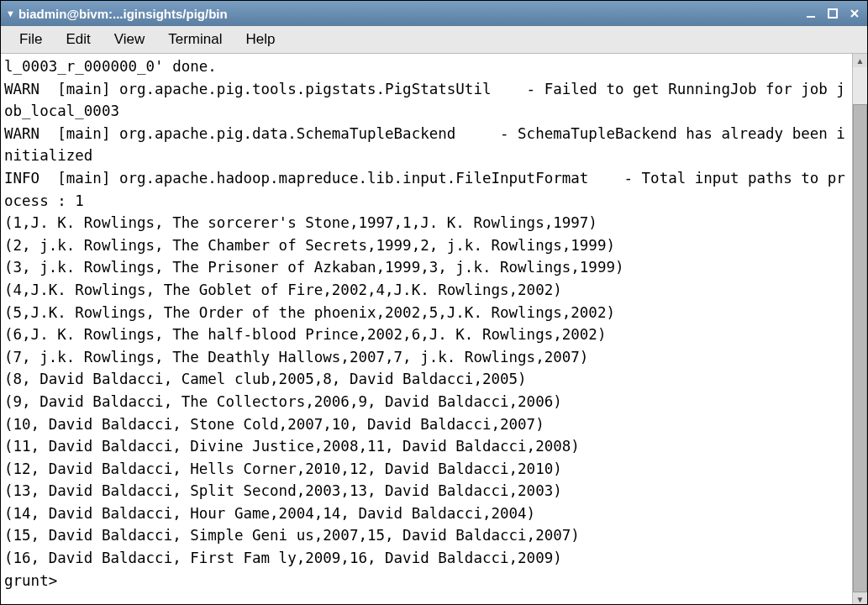 The height and width of the screenshot is (605, 868). What do you see at coordinates (860, 348) in the screenshot?
I see `scroll-thumb` at bounding box center [860, 348].